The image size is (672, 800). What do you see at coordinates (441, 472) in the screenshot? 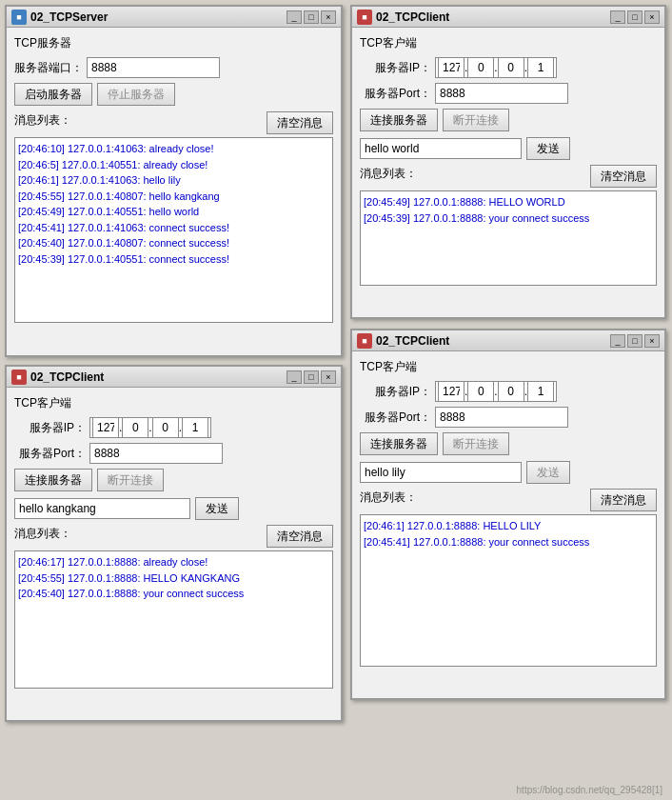
I see `client3-send-input` at bounding box center [441, 472].